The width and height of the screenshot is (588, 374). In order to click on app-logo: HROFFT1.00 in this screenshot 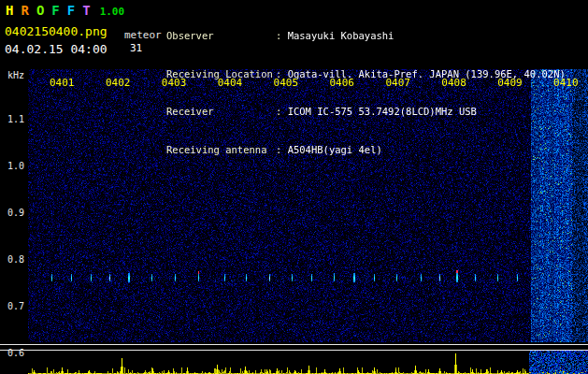, I will do `click(65, 10)`.